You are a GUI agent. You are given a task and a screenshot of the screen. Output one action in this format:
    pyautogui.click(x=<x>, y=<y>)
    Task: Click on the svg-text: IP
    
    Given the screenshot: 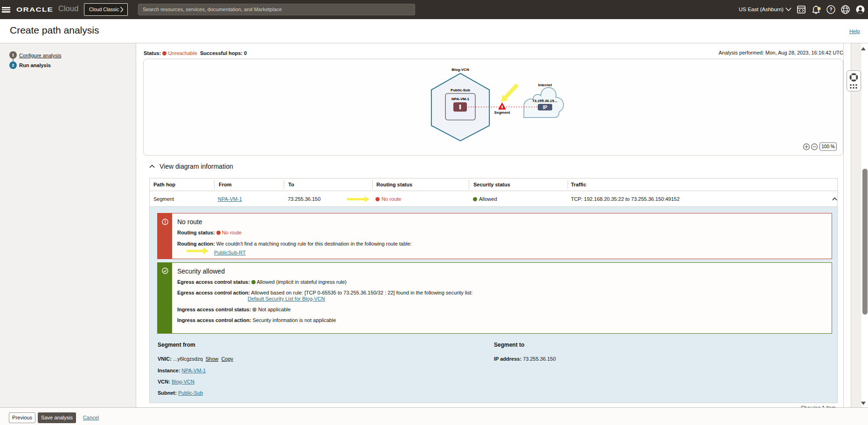 What is the action you would take?
    pyautogui.click(x=545, y=107)
    